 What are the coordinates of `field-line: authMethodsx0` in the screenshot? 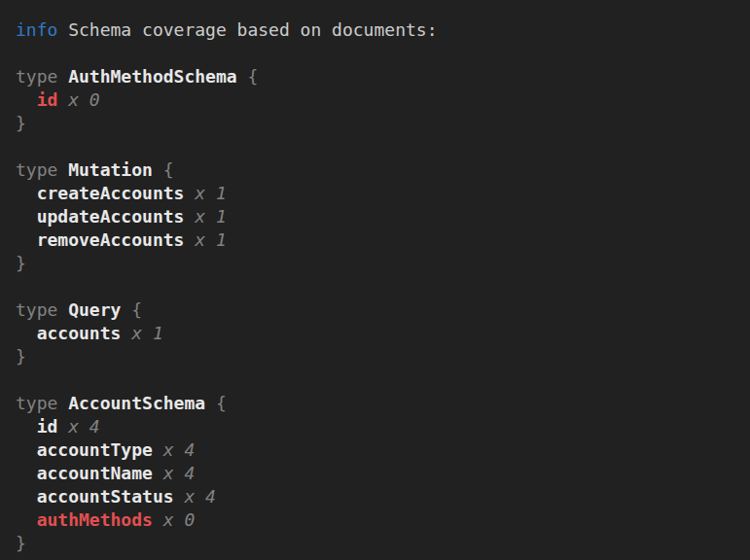 It's located at (379, 520).